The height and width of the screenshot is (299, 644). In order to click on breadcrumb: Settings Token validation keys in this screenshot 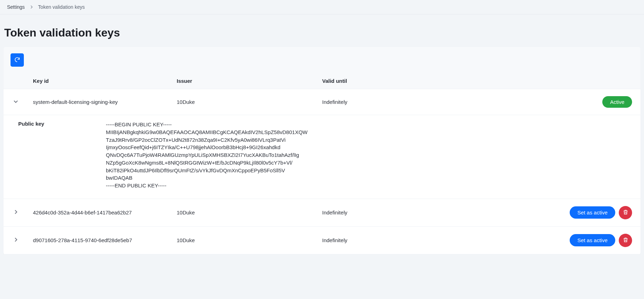, I will do `click(322, 7)`.